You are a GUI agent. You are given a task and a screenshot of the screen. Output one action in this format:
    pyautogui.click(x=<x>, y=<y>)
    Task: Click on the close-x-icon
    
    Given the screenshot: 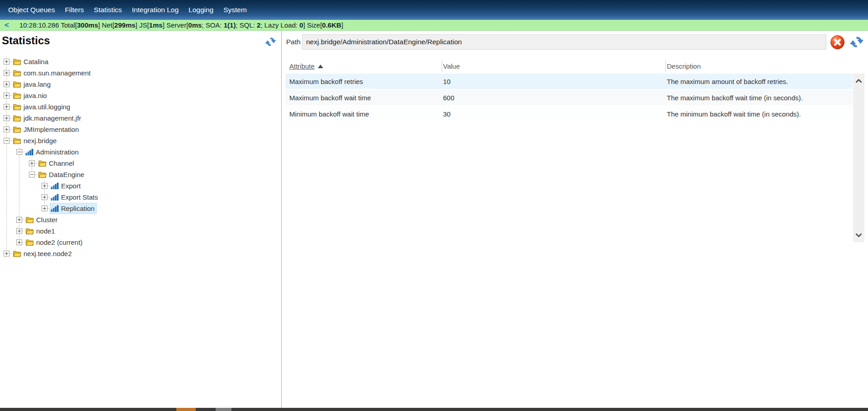 What is the action you would take?
    pyautogui.click(x=837, y=42)
    